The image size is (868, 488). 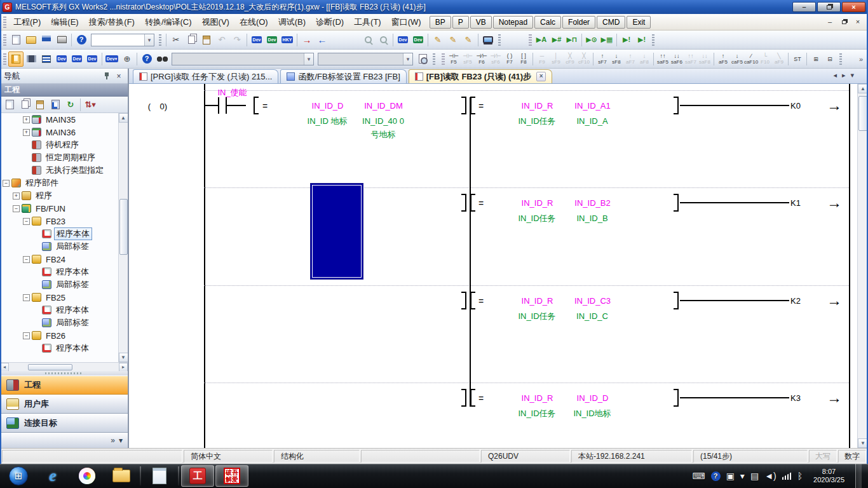 What do you see at coordinates (112, 59) in the screenshot?
I see `display-content-icon: Dev▾` at bounding box center [112, 59].